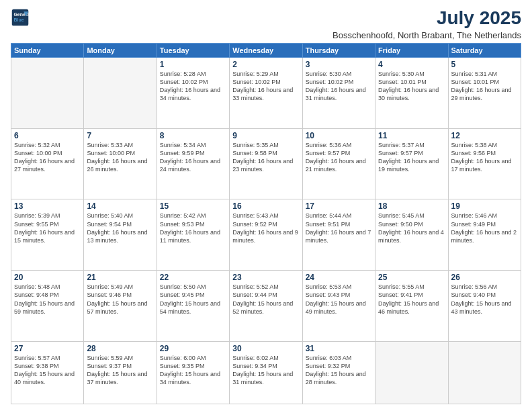 This screenshot has height=411, width=532. I want to click on calendar-day-cell: 25Sunrise: 5:55 AM Sunset: 9:41 PM Dayli…, so click(412, 306).